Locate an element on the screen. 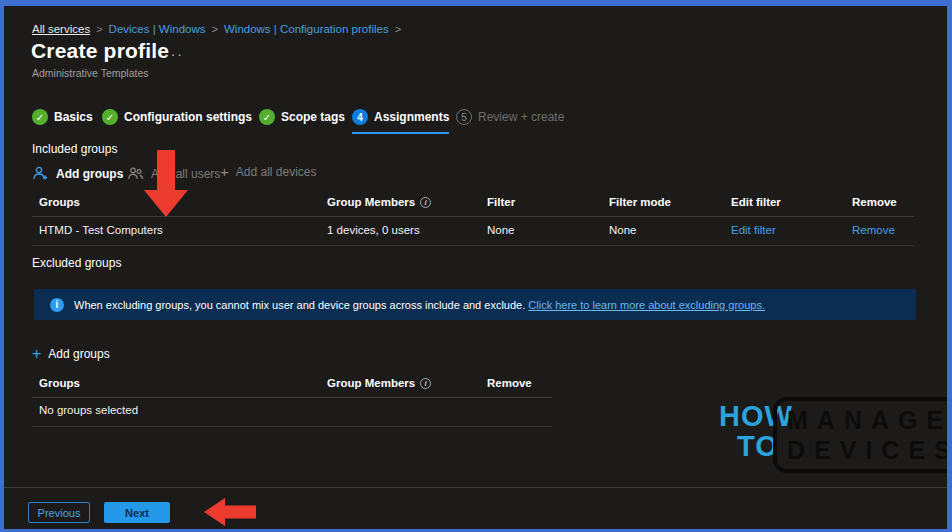 This screenshot has width=952, height=532. page-title: Create profile is located at coordinates (100, 51).